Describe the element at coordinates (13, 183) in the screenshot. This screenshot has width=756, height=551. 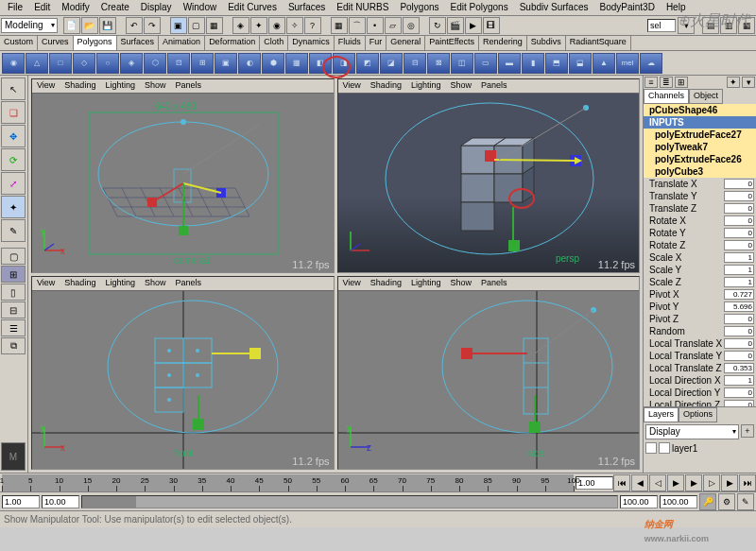
I see `scale-tool: ⤢` at that location.